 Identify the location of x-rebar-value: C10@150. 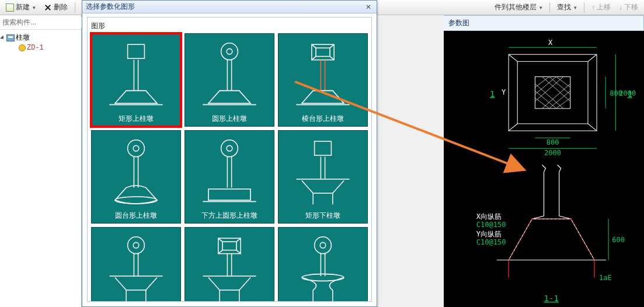
(492, 225).